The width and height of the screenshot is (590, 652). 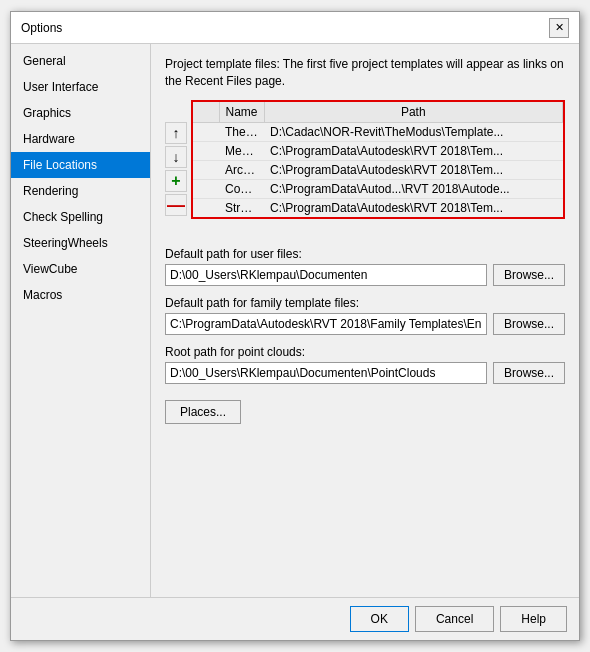 What do you see at coordinates (378, 170) in the screenshot?
I see `table-row: Architectural Templa C:\ProgramData\Auto…` at bounding box center [378, 170].